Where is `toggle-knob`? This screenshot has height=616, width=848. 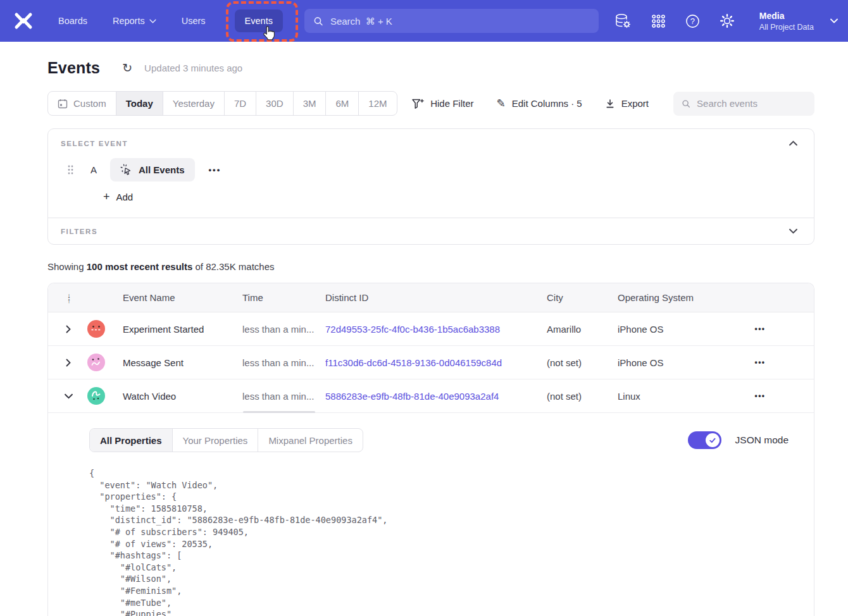 toggle-knob is located at coordinates (713, 440).